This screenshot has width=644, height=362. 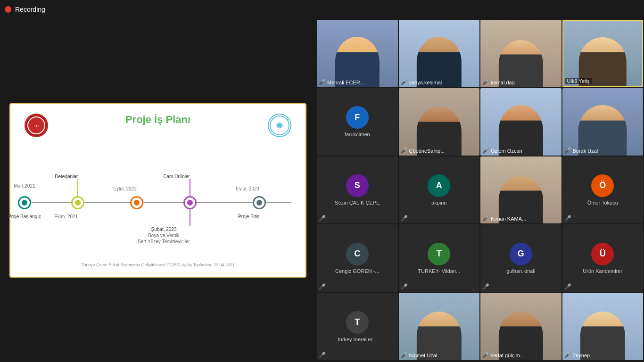 I want to click on video-tile-20: 🎤 Zeynep, so click(x=603, y=326).